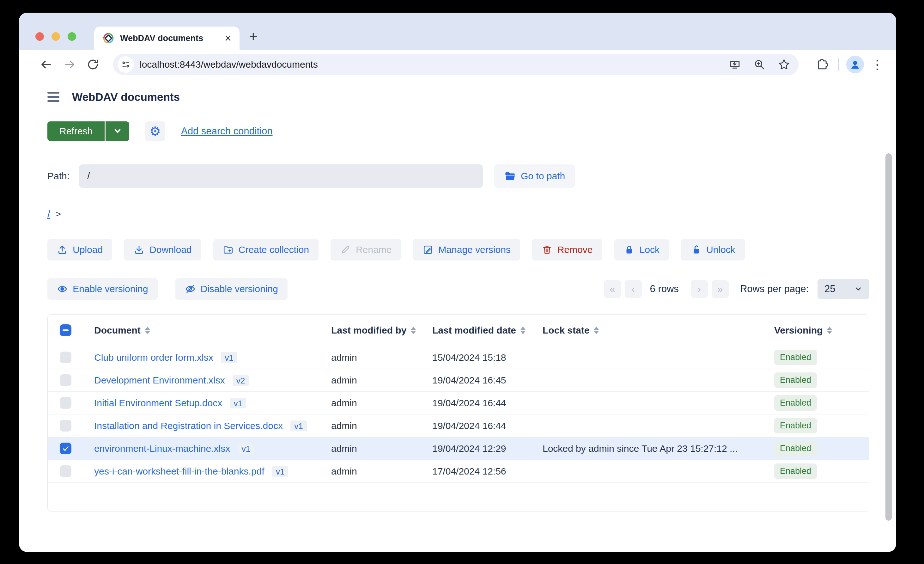  What do you see at coordinates (547, 250) in the screenshot?
I see `trash-icon` at bounding box center [547, 250].